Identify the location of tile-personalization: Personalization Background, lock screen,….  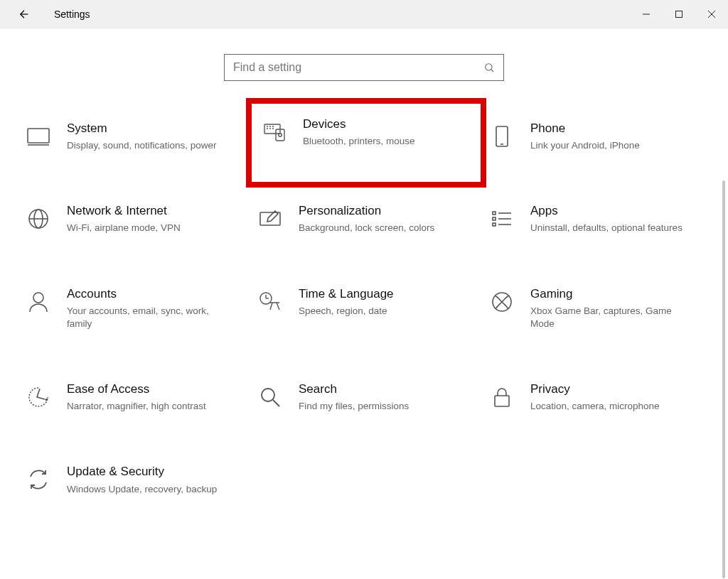
(364, 219).